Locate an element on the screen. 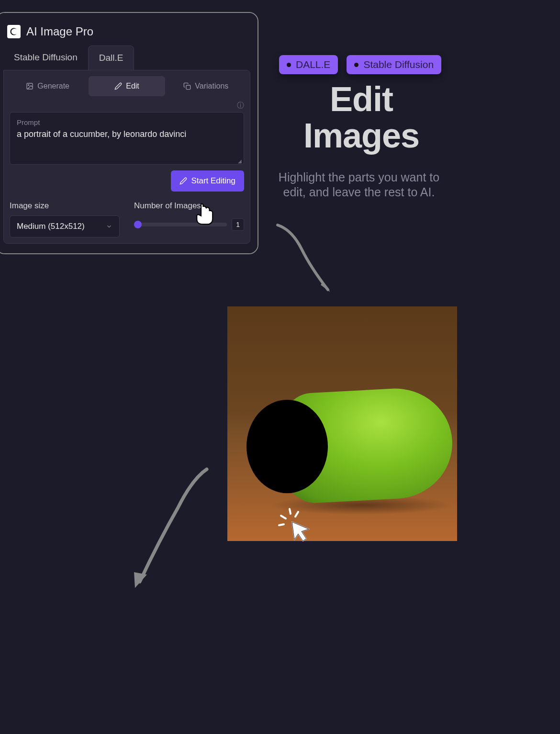 This screenshot has height=734, width=560. chevron-down-icon is located at coordinates (109, 226).